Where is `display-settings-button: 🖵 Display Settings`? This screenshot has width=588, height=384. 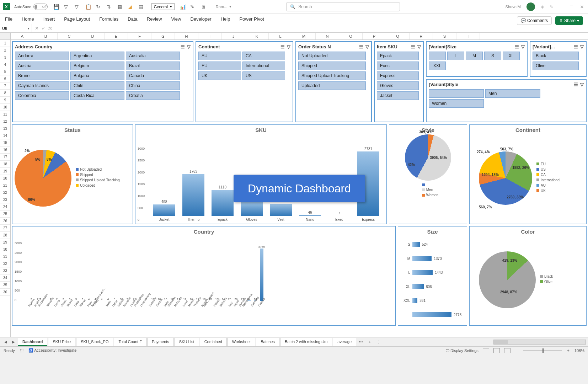 display-settings-button: 🖵 Display Settings is located at coordinates (462, 351).